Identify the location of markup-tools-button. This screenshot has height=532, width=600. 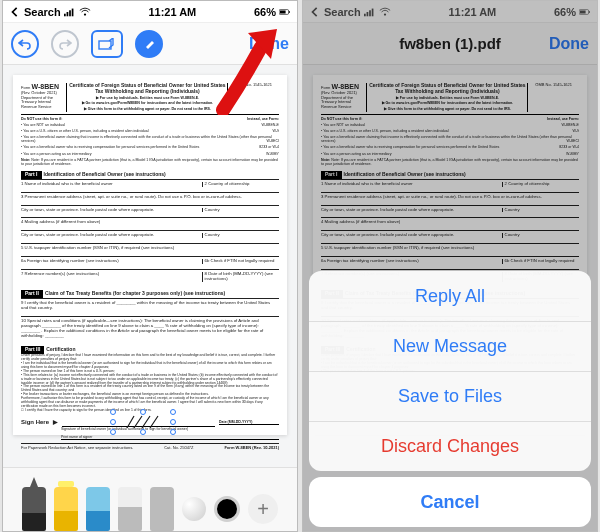
(149, 44).